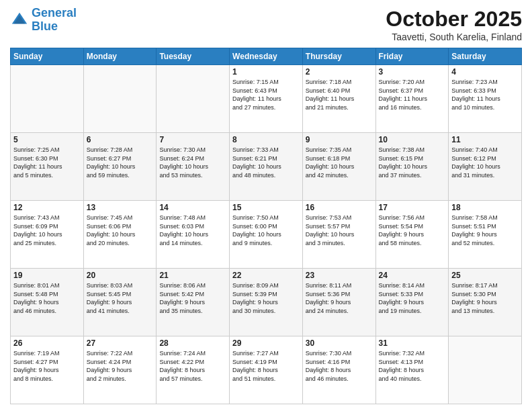 The width and height of the screenshot is (532, 411). Describe the element at coordinates (120, 163) in the screenshot. I see `day-info: Sunrise: 7:28 AM Sunset: 6:27 PM Dayligh…` at that location.